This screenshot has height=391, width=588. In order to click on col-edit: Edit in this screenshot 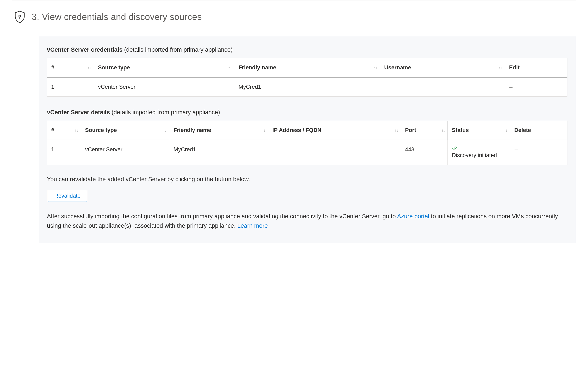, I will do `click(536, 68)`.